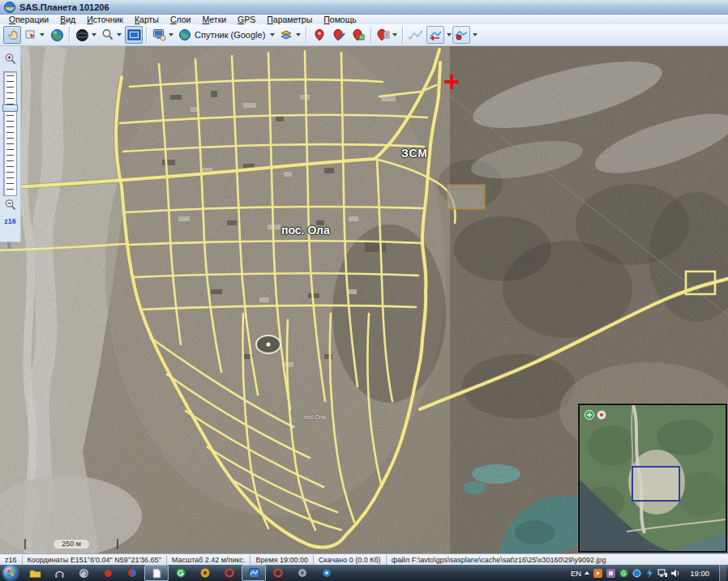 The height and width of the screenshot is (581, 728). What do you see at coordinates (364, 559) in the screenshot?
I see `status-bar: z16 Координаты E151°6'0.04" N59°21'36.65…` at bounding box center [364, 559].